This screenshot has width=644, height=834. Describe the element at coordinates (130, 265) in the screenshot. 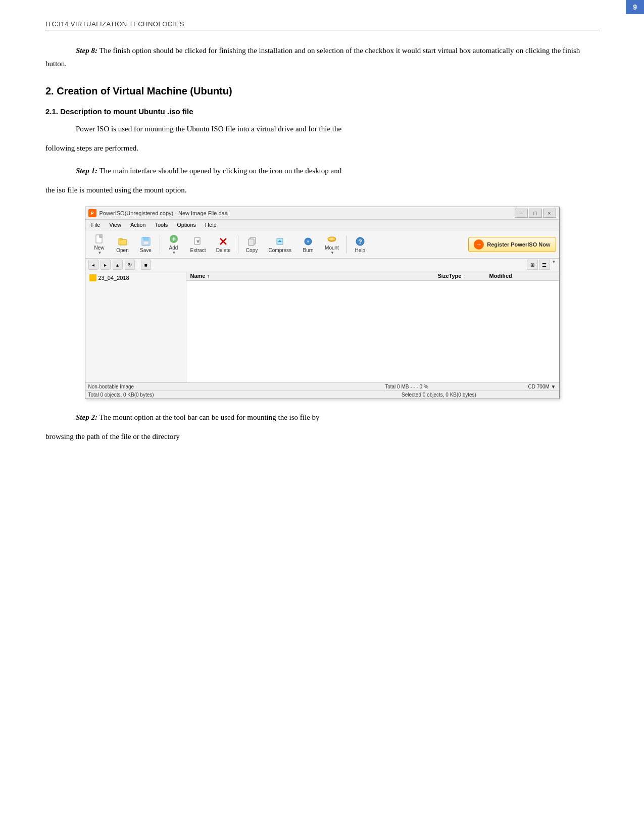

I see `nav-refresh-button: ↻` at that location.